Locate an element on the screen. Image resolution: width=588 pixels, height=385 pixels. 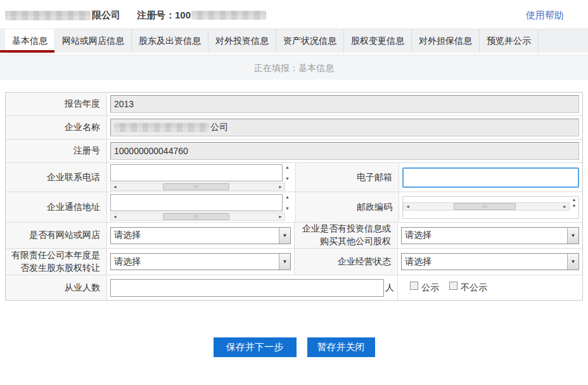
contact-phone-hscrollbar: ◄ ► is located at coordinates (198, 186).